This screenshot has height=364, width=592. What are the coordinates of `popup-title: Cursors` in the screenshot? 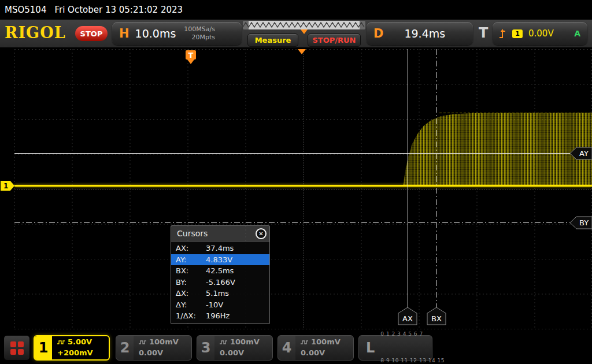 It's located at (192, 233).